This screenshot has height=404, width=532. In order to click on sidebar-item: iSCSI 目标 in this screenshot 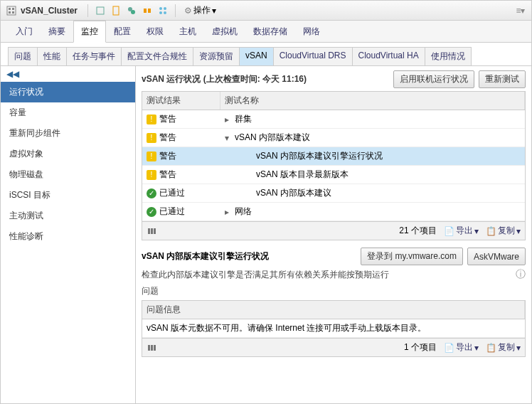, I will do `click(68, 195)`.